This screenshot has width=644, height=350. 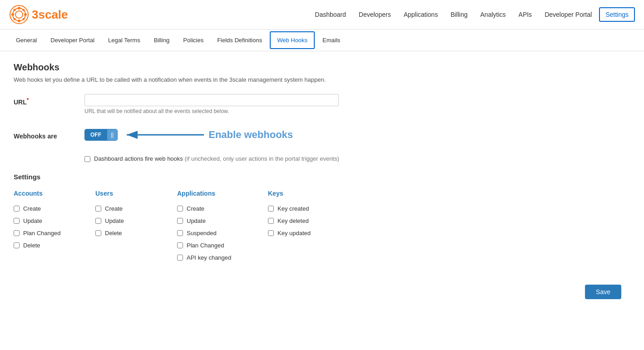 What do you see at coordinates (525, 15) in the screenshot?
I see `nav-apis: APIs` at bounding box center [525, 15].